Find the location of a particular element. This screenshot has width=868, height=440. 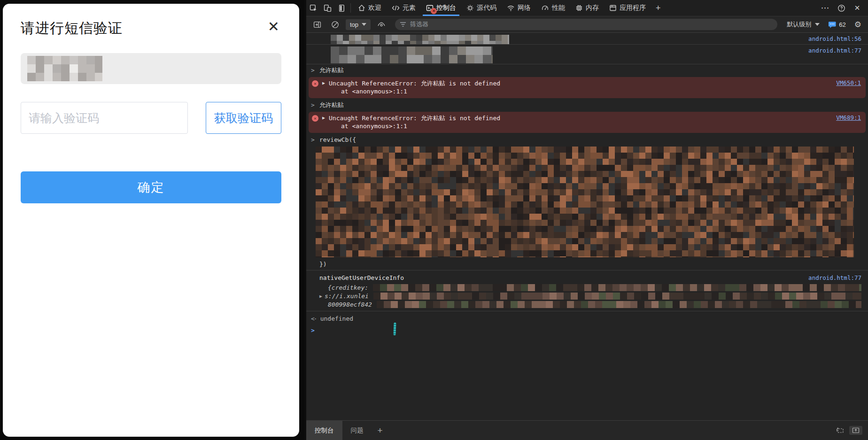

console-icon: ✕ is located at coordinates (430, 8).